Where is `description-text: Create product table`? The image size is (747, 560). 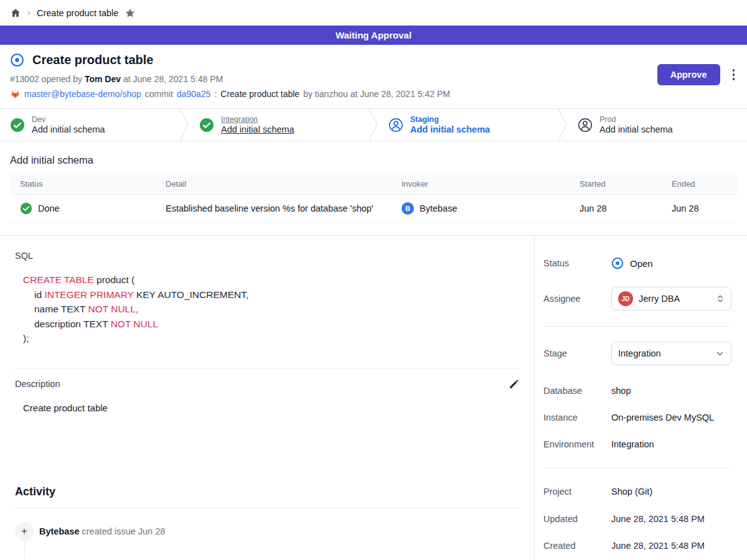
description-text: Create product table is located at coordinates (271, 408).